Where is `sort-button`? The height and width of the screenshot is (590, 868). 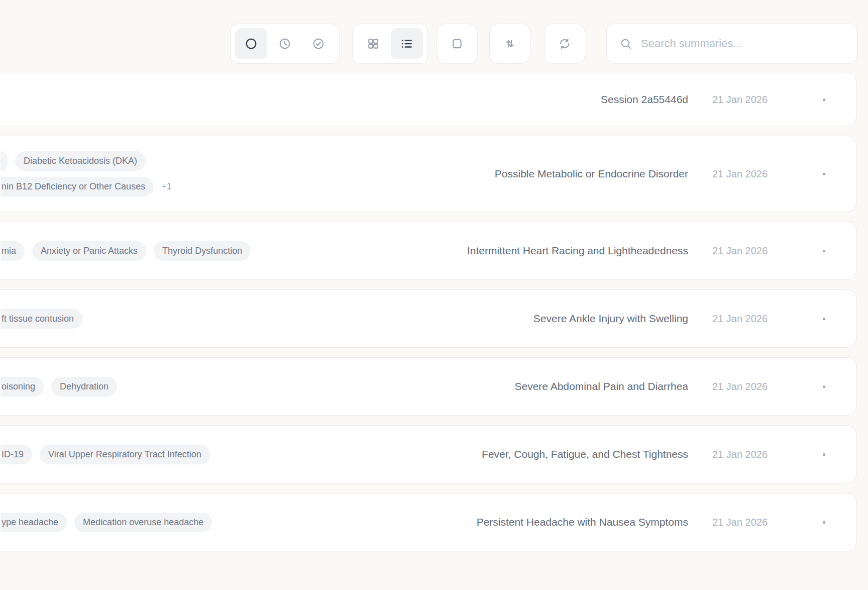 sort-button is located at coordinates (510, 44).